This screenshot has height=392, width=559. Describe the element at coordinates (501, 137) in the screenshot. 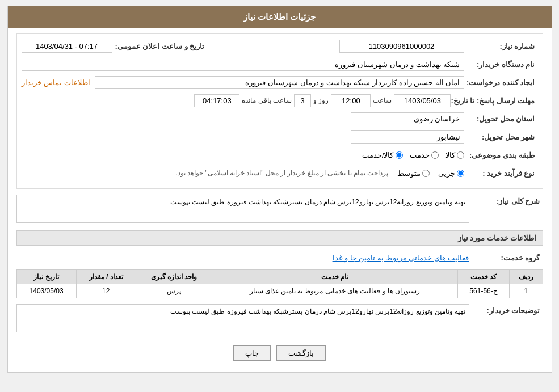

I see `city-label: شهر محل تحویل:` at that location.